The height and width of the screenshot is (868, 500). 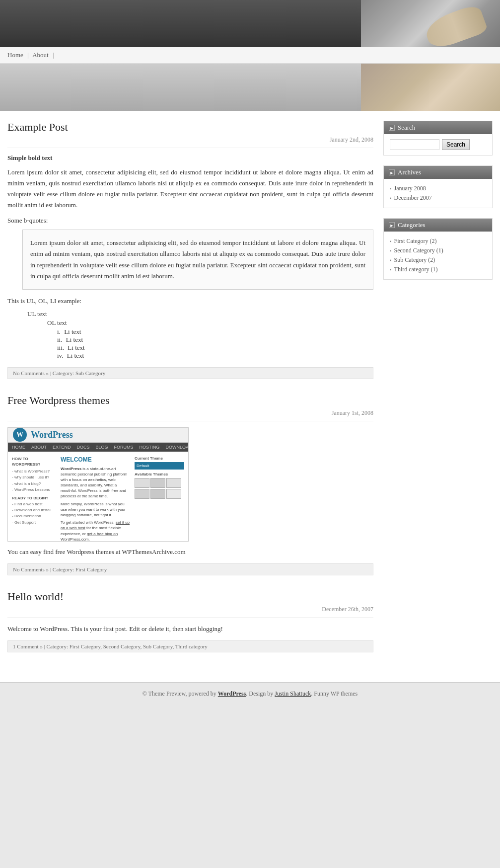 I want to click on list-item: iv. Li text, so click(x=215, y=356).